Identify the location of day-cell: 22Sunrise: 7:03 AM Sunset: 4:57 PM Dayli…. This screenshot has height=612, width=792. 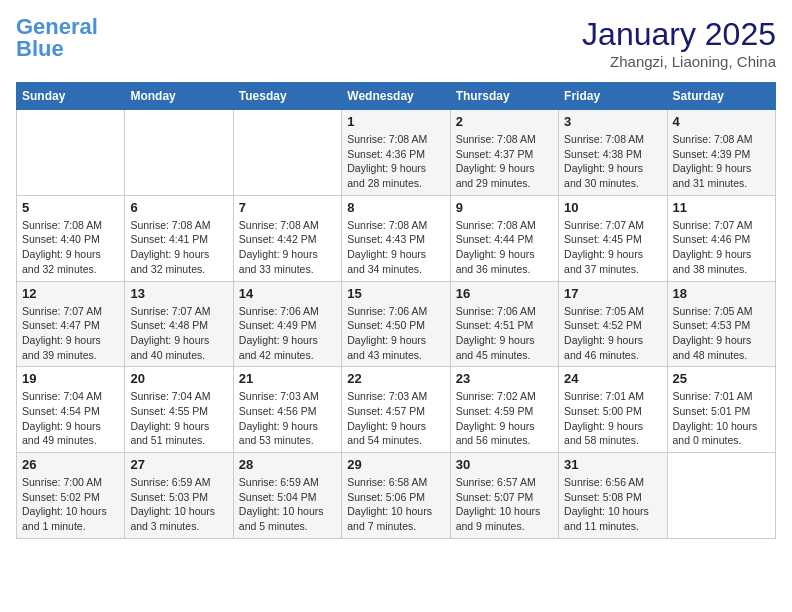
(396, 410).